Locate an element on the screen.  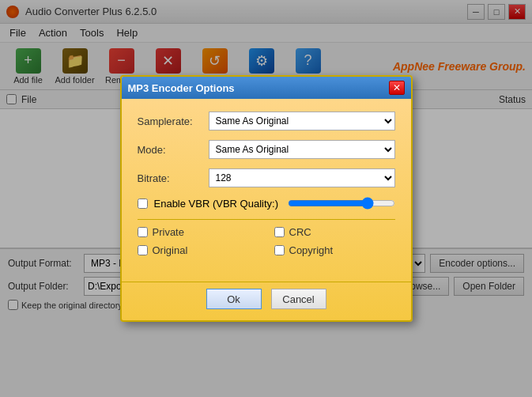
mode-select: Same As Original is located at coordinates (302, 149).